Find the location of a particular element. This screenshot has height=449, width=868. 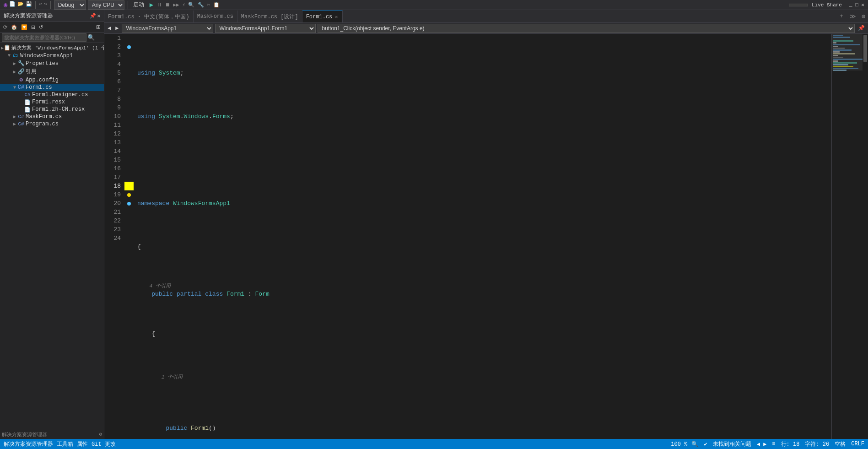

ln-7: 7 is located at coordinates (113, 91).